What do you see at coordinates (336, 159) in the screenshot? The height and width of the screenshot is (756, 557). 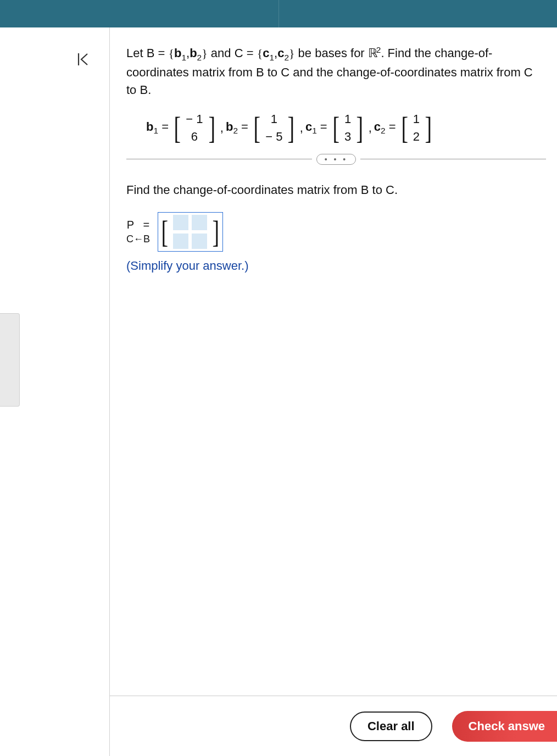 I see `expand-button: • • •` at bounding box center [336, 159].